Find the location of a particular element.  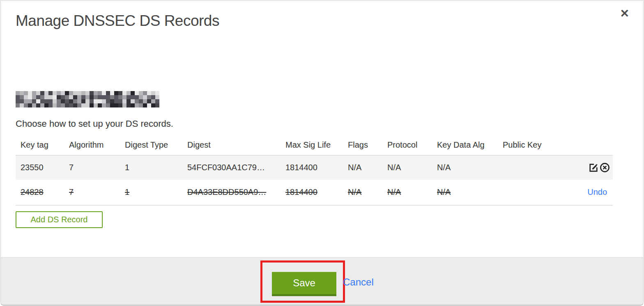

save-button: Save is located at coordinates (304, 284).